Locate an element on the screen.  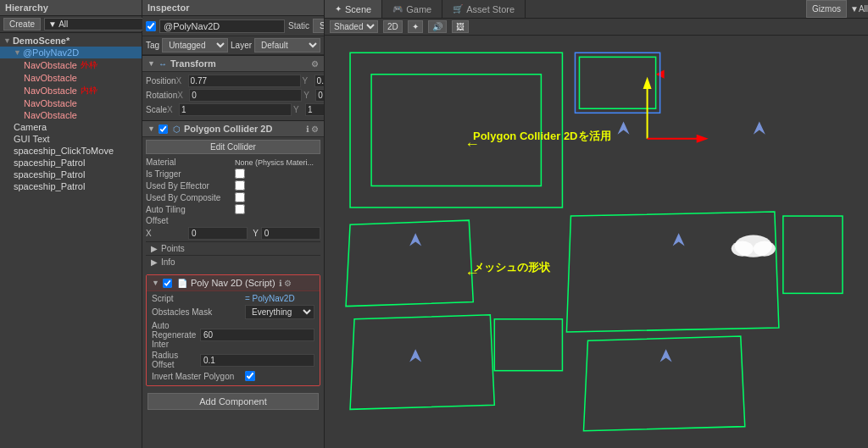
tag-dropdown: Untagged is located at coordinates (195, 46).